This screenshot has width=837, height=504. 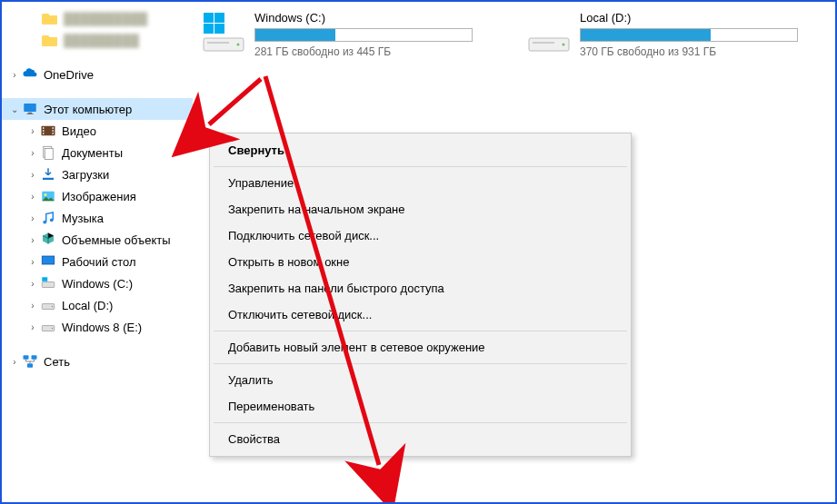 I want to click on drive-win-icon, so click(x=48, y=283).